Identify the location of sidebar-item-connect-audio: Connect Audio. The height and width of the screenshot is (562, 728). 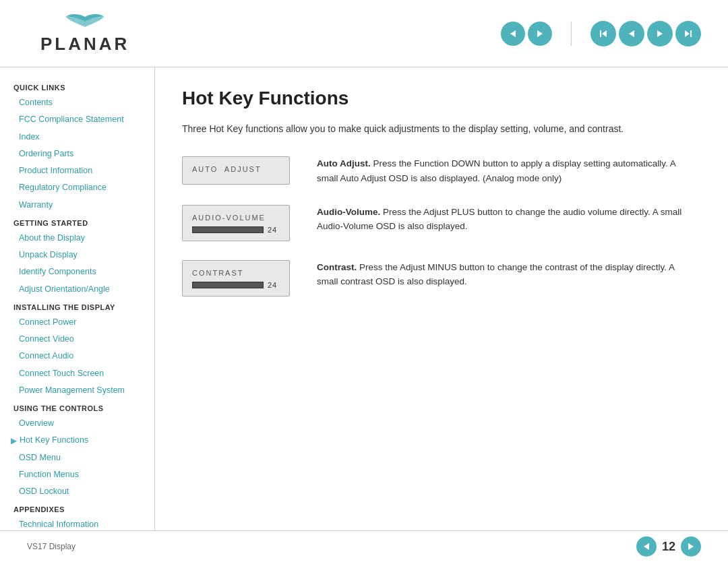
(77, 356).